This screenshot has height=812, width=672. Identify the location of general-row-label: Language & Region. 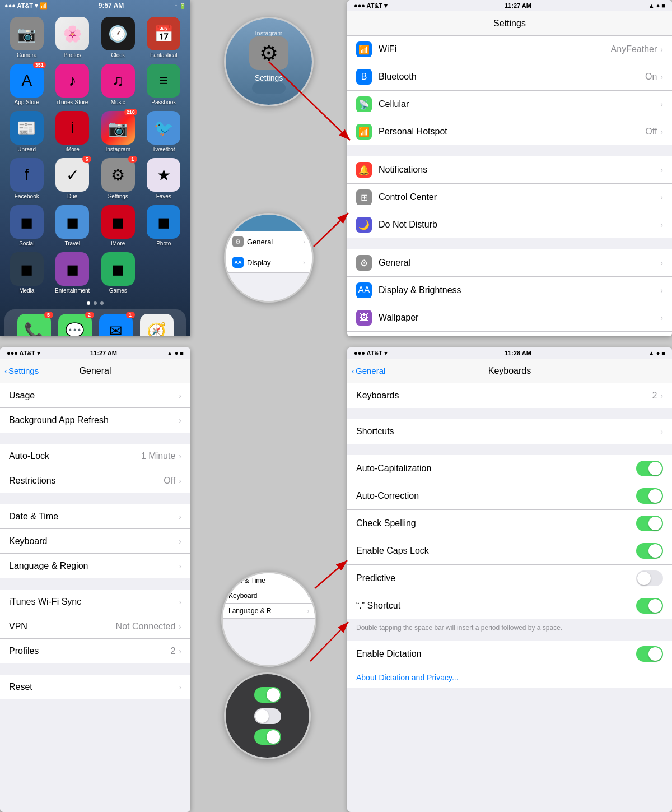
(94, 566).